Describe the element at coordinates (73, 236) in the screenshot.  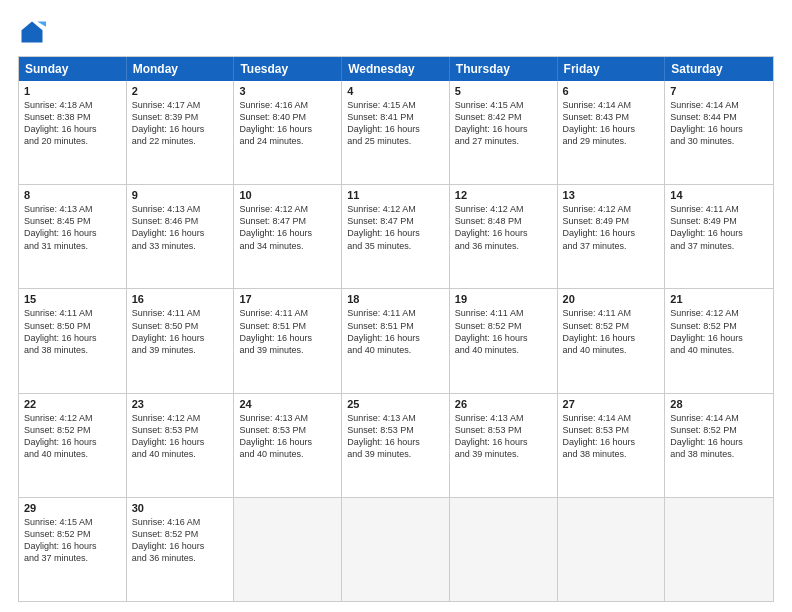
I see `cal-day-8: 8Sunrise: 4:13 AM Sunset: 8:45 PM Daylig…` at that location.